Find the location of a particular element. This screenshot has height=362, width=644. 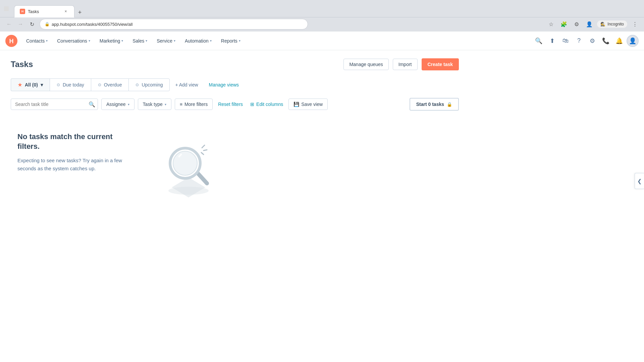

more-filters-icon: ≡ is located at coordinates (181, 104).